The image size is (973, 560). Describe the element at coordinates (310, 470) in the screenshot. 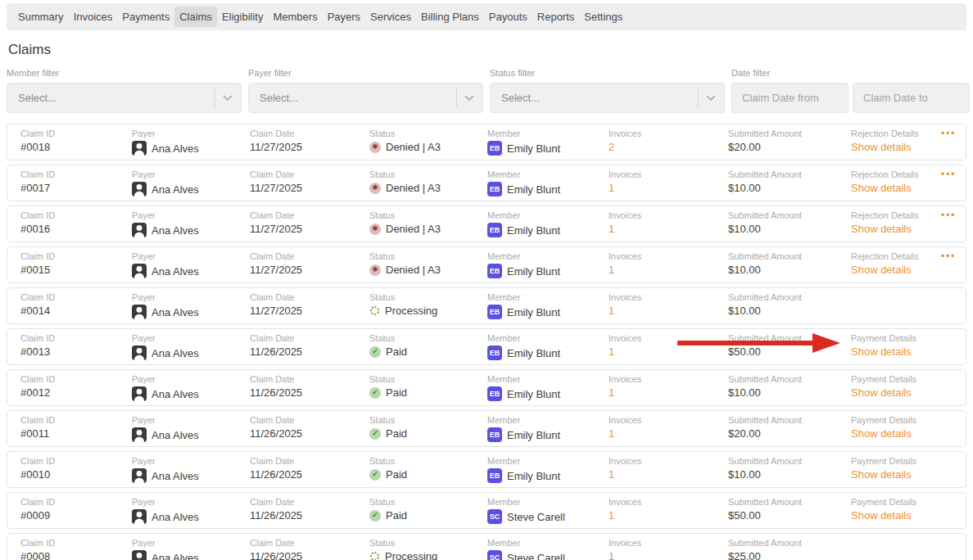

I see `claim-date-cell: Claim Date 11/26/2025` at that location.